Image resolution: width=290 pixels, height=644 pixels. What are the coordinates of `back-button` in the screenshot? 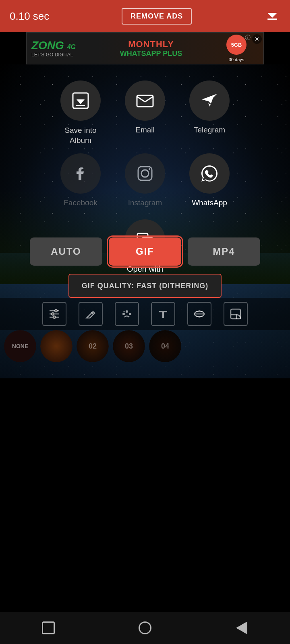 It's located at (242, 628).